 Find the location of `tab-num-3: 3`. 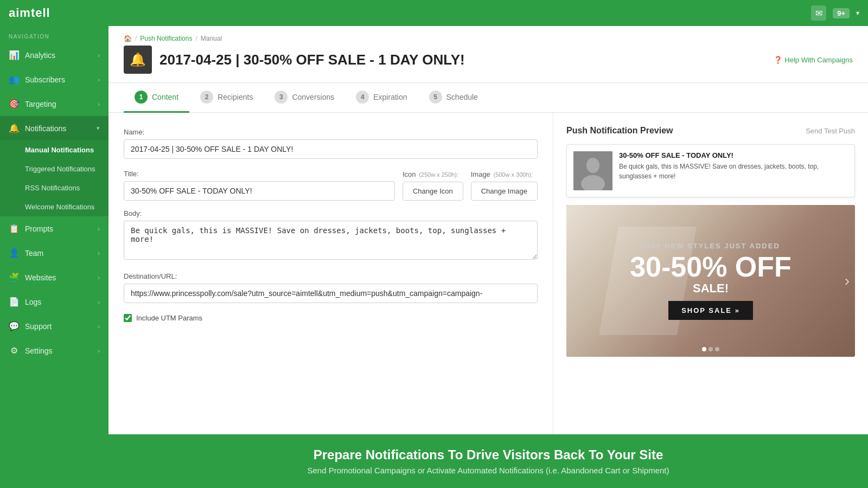

tab-num-3: 3 is located at coordinates (281, 97).